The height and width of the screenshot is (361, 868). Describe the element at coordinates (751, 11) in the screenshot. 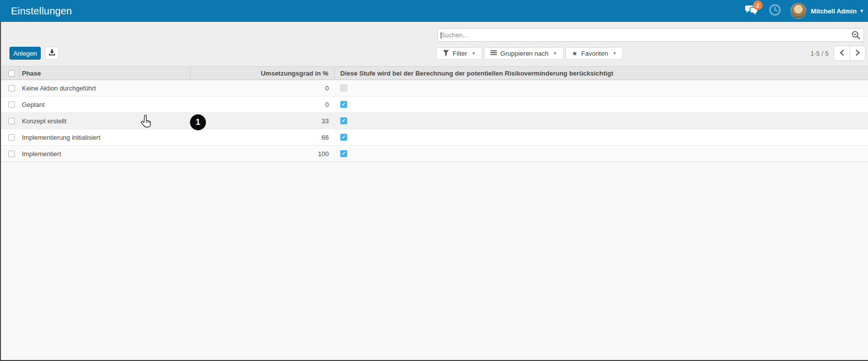

I see `messages-button: 2` at that location.